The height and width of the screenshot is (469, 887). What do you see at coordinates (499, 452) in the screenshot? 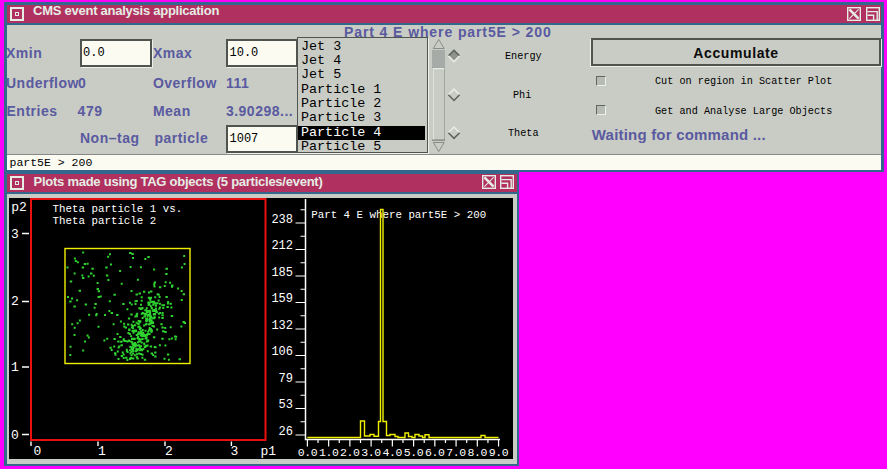
I see `svg-text: 9.0` at bounding box center [499, 452].